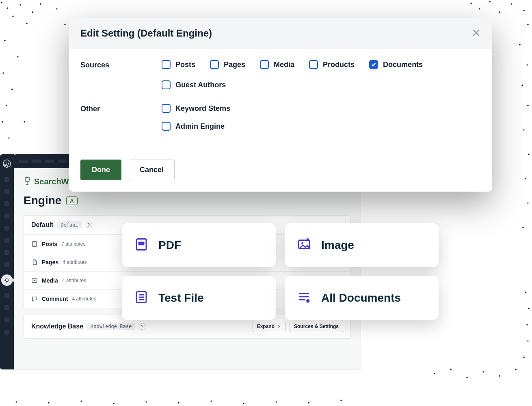 This screenshot has width=532, height=406. What do you see at coordinates (57, 326) in the screenshot?
I see `panel-title: Knowledge Base` at bounding box center [57, 326].